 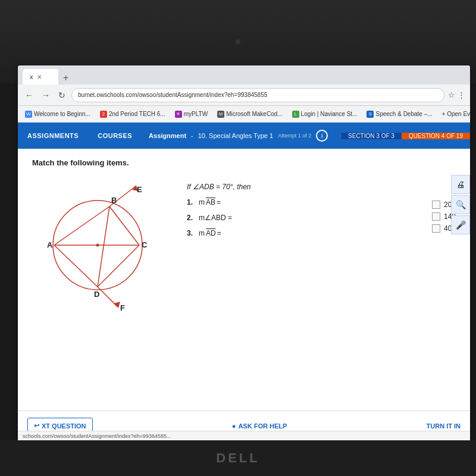 What do you see at coordinates (178, 114) in the screenshot?
I see `bookmark-icon-3: ✳` at bounding box center [178, 114].